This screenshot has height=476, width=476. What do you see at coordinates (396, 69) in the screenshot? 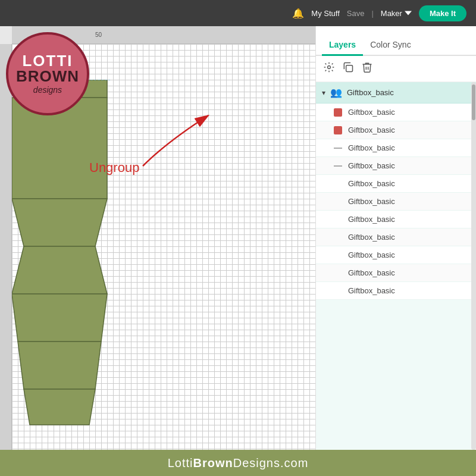
I see `panel-toolbar` at bounding box center [396, 69].